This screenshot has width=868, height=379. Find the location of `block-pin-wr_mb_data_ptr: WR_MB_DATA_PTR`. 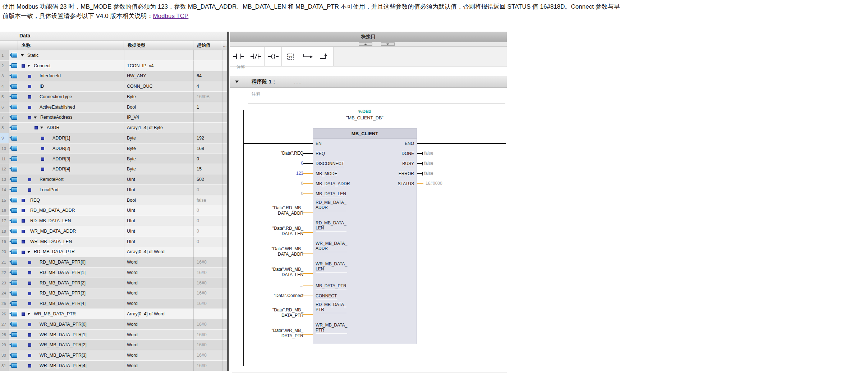

block-pin-wr_mb_data_ptr: WR_MB_DATA_PTR is located at coordinates (331, 328).